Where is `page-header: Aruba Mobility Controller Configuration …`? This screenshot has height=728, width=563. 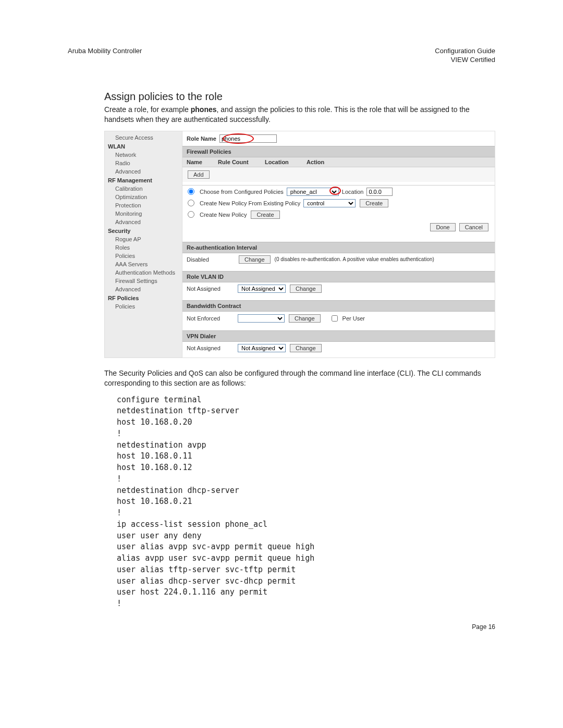 page-header: Aruba Mobility Controller Configuration … is located at coordinates (282, 56).